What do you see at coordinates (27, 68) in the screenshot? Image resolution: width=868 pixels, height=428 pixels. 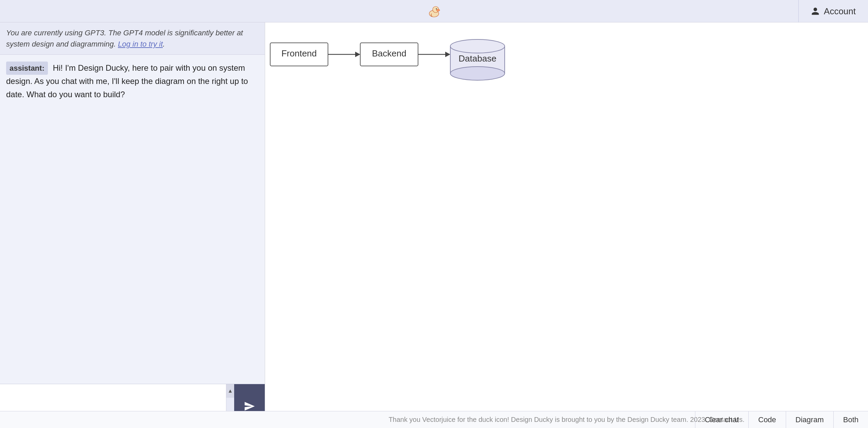 I see `sender-label: assistant:` at bounding box center [27, 68].